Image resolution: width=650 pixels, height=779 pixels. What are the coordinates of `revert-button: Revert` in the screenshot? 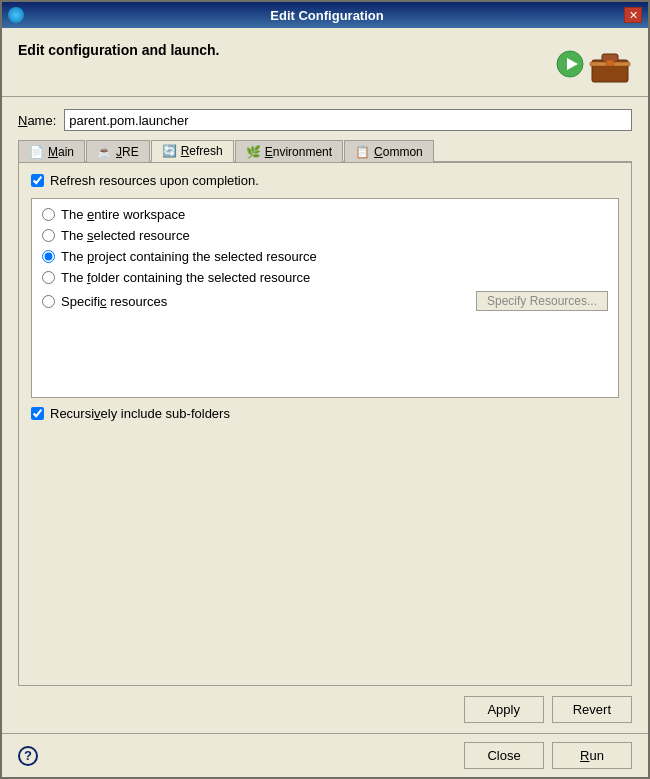 It's located at (592, 710).